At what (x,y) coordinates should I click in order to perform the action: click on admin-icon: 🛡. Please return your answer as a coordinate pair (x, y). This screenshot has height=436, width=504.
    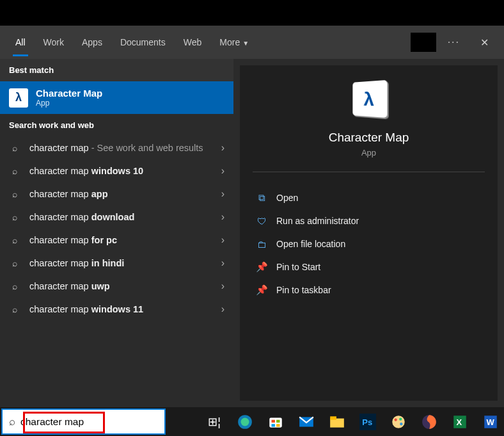
    Looking at the image, I should click on (262, 221).